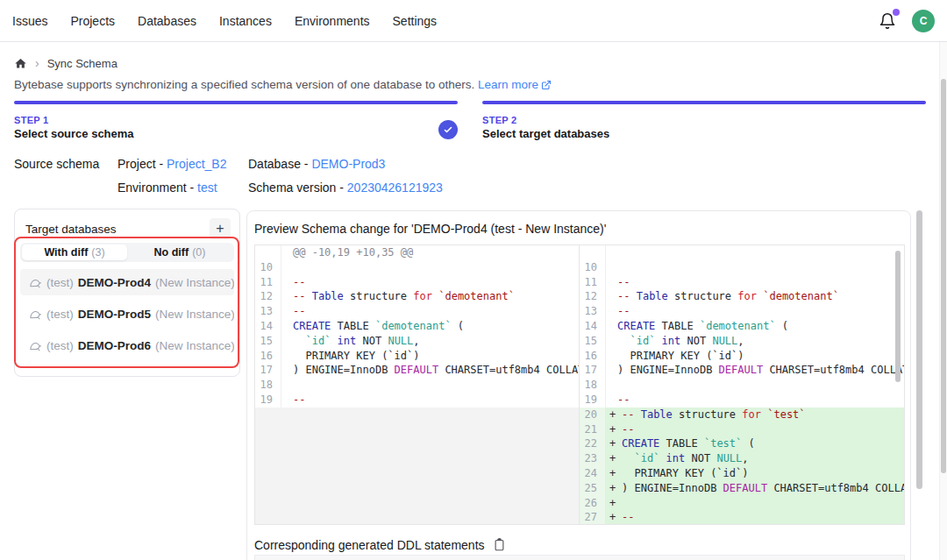 This screenshot has height=560, width=947. Describe the element at coordinates (71, 230) in the screenshot. I see `target-panel-title: Target databases` at that location.